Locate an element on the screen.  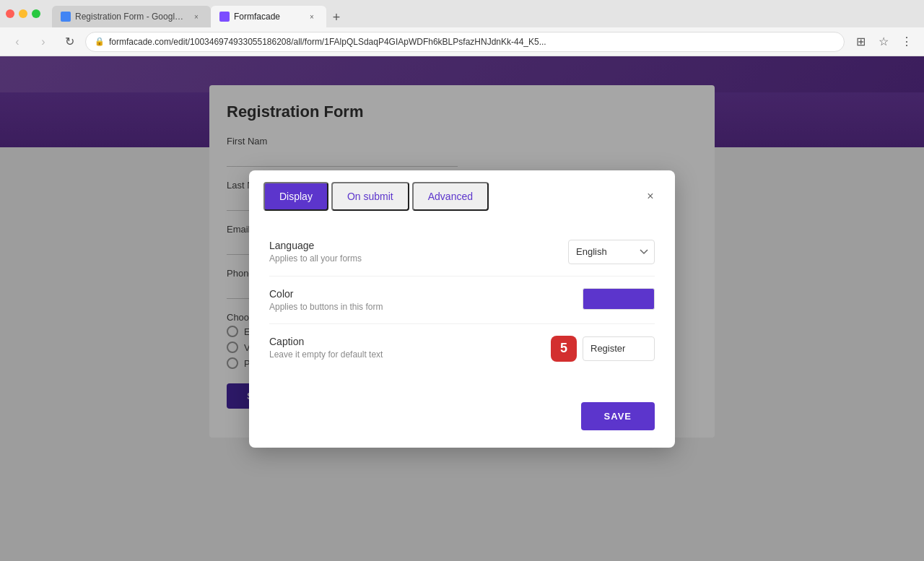
menu-button: ⋮ is located at coordinates (907, 42).